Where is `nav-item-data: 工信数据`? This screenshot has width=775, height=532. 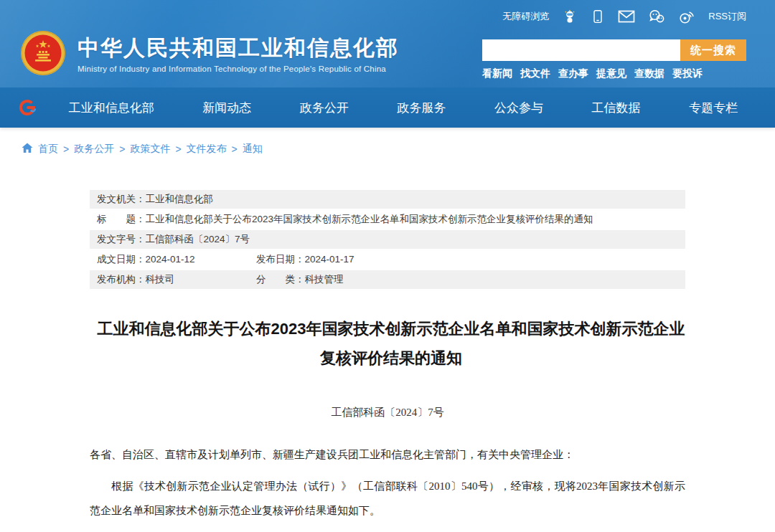
nav-item-data: 工信数据 is located at coordinates (616, 108).